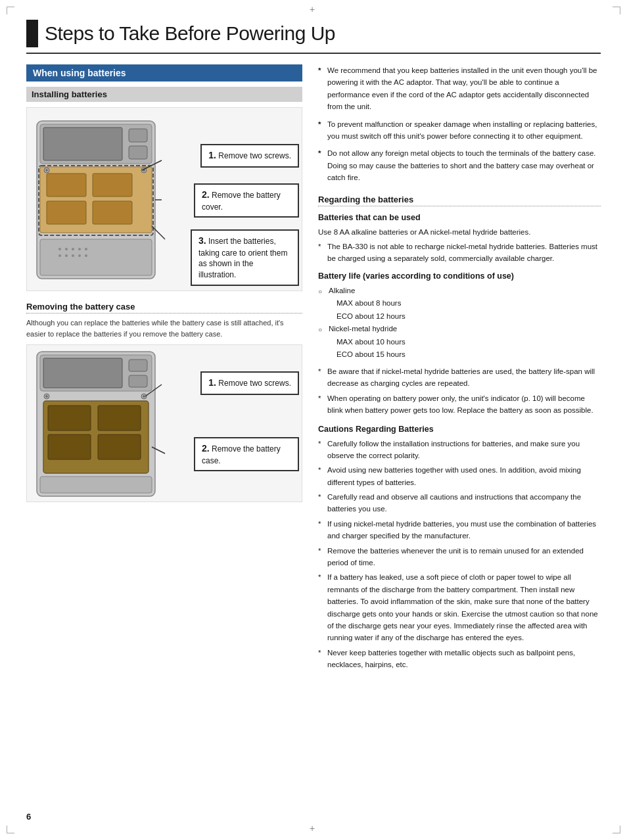  Describe the element at coordinates (212, 383) in the screenshot. I see `rem-step1-num: 1.` at that location.